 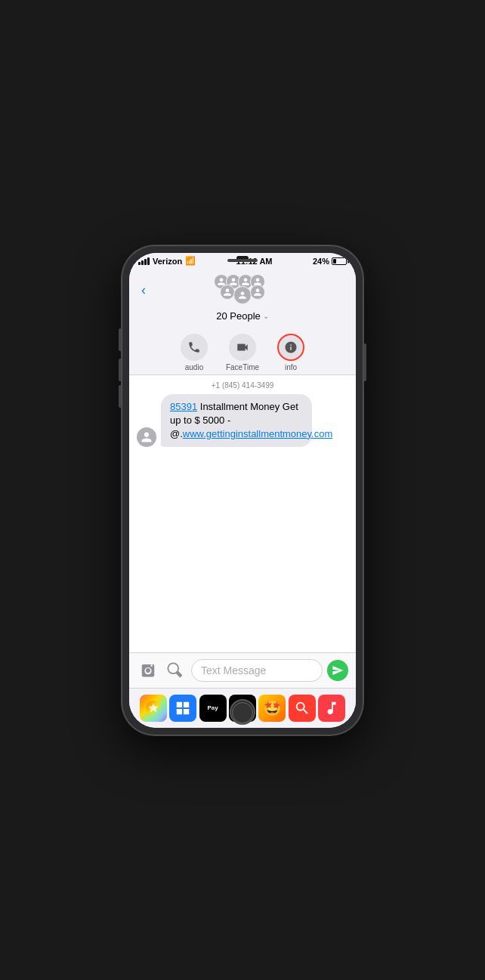 What do you see at coordinates (236, 421) in the screenshot?
I see `message-bubble: 85391 Installment Money Get up to $ 5000…` at bounding box center [236, 421].